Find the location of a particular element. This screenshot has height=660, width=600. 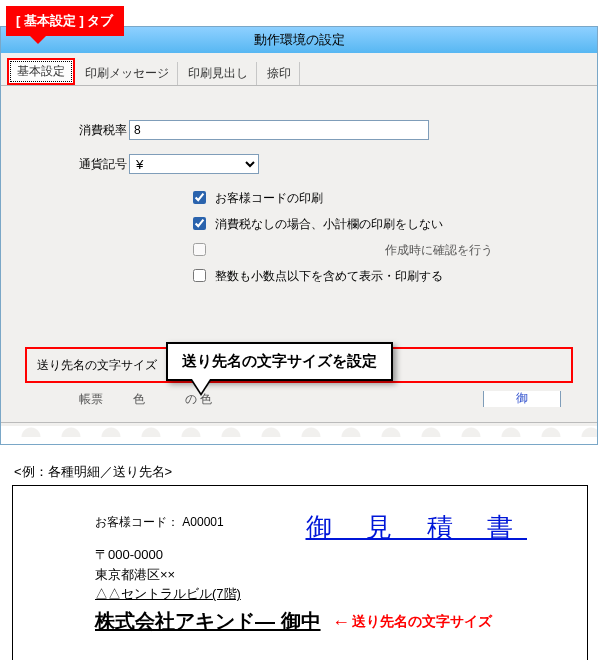

chk-confirm-on-create: 作成時に確認を行う is located at coordinates (384, 250).